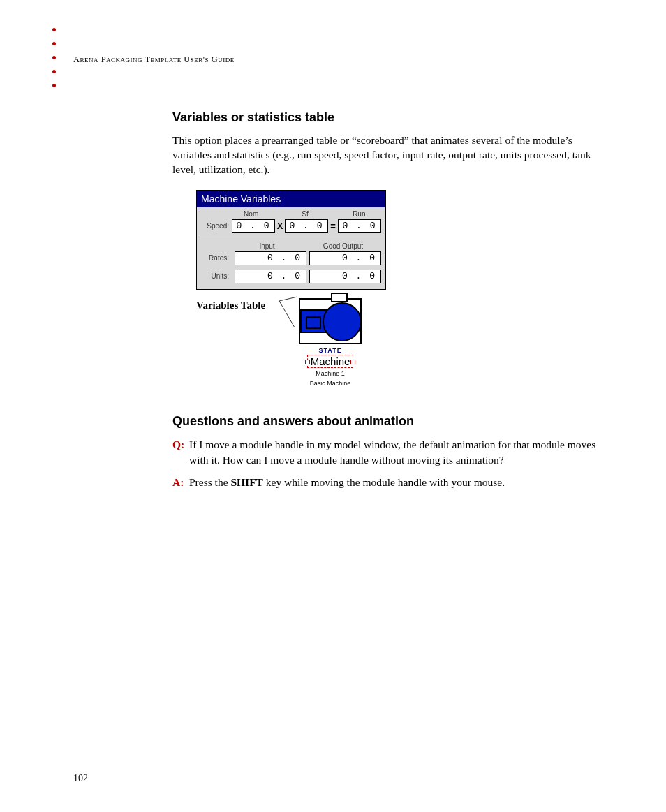 The width and height of the screenshot is (666, 812). Describe the element at coordinates (360, 226) in the screenshot. I see `cell-speed-run: 0 . 0` at that location.